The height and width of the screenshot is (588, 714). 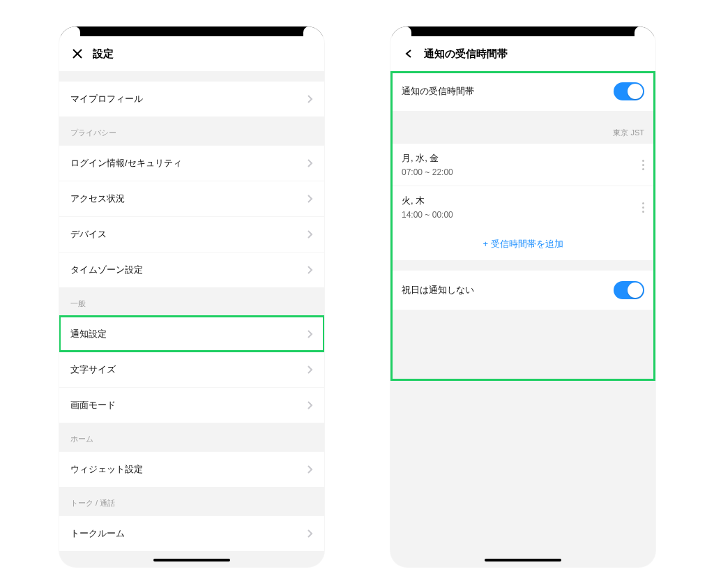 I want to click on settings-row: ウィジェット設定, so click(x=192, y=469).